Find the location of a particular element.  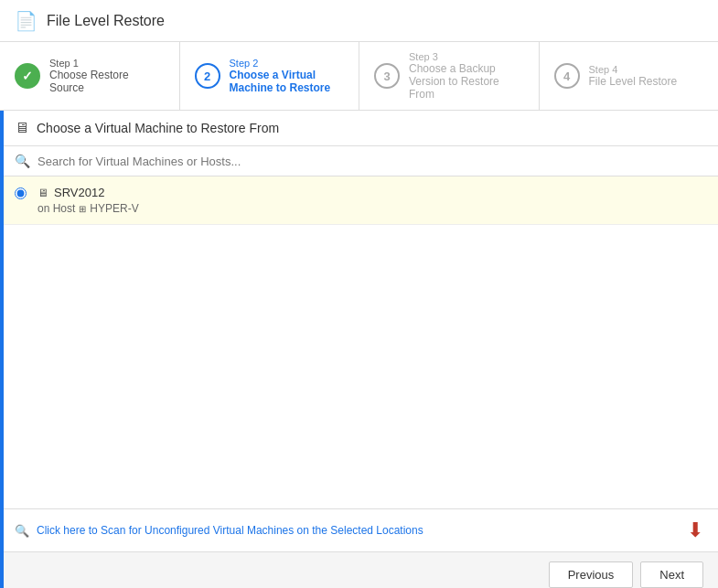

scan-bar: 🔍 Click here to Scan for Unconfigured Vi… is located at coordinates (359, 530).